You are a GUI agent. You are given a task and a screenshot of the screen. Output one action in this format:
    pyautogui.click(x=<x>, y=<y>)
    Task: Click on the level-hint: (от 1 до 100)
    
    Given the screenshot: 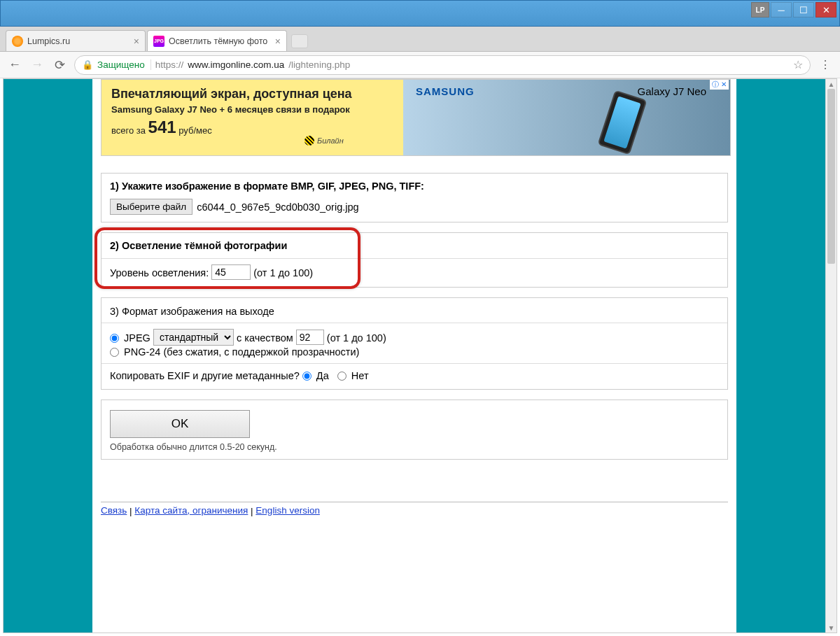 What is the action you would take?
    pyautogui.click(x=283, y=273)
    